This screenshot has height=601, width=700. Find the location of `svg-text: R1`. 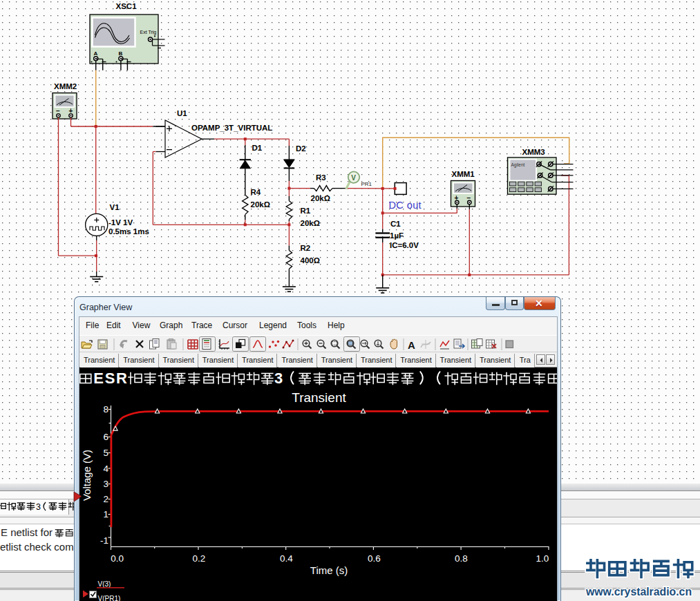

svg-text: R1 is located at coordinates (305, 211).